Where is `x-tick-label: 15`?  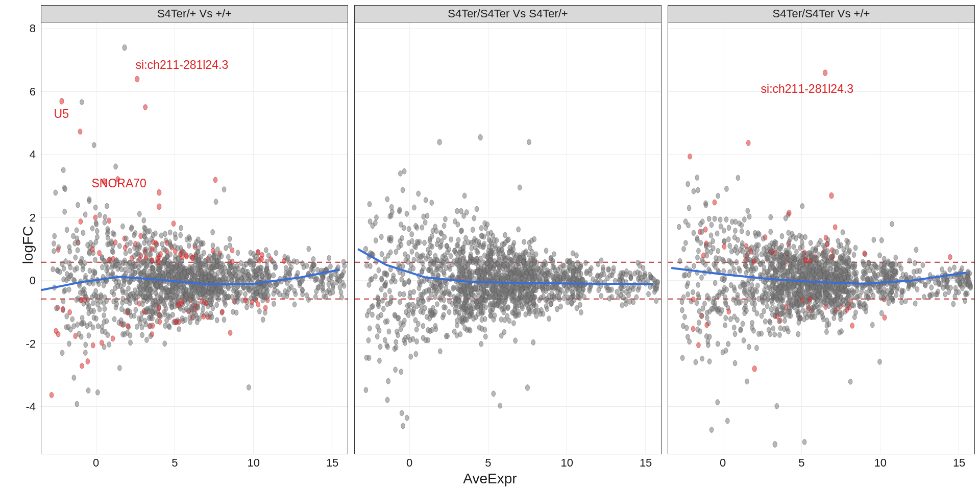
x-tick-label: 15 is located at coordinates (332, 463).